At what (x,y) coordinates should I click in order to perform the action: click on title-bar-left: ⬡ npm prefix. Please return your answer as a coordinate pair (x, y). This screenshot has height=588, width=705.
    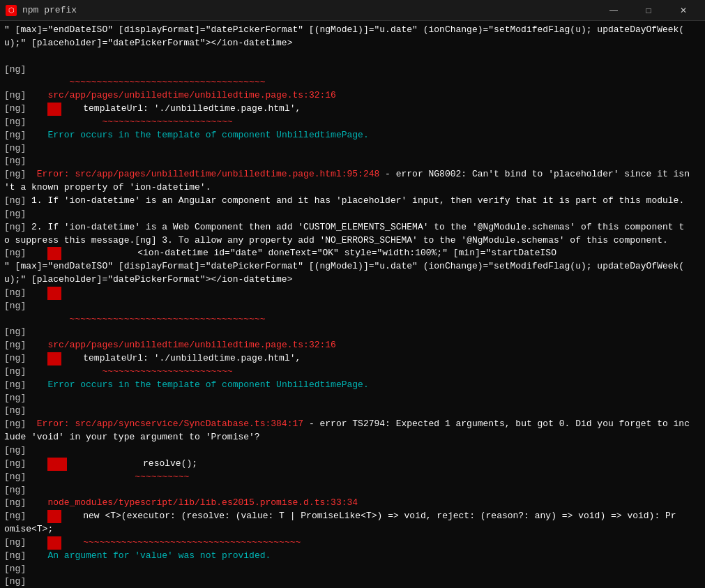
    Looking at the image, I should click on (41, 10).